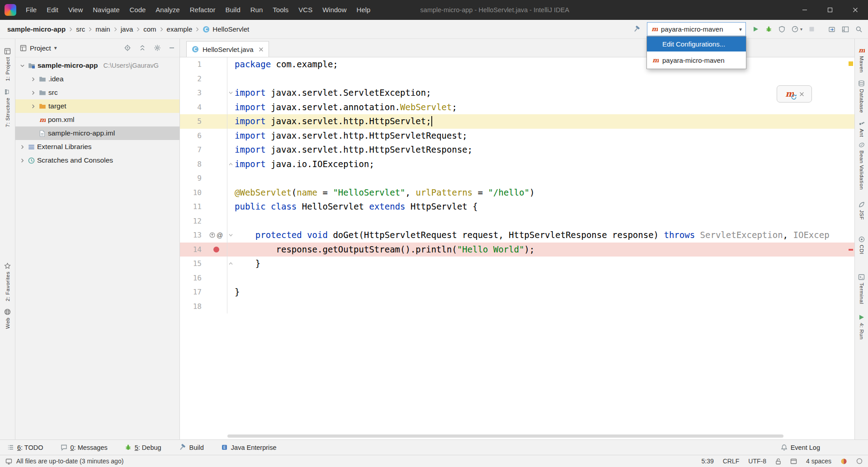 The image size is (868, 467). What do you see at coordinates (819, 461) in the screenshot?
I see `indent-widget: 4 spaces` at bounding box center [819, 461].